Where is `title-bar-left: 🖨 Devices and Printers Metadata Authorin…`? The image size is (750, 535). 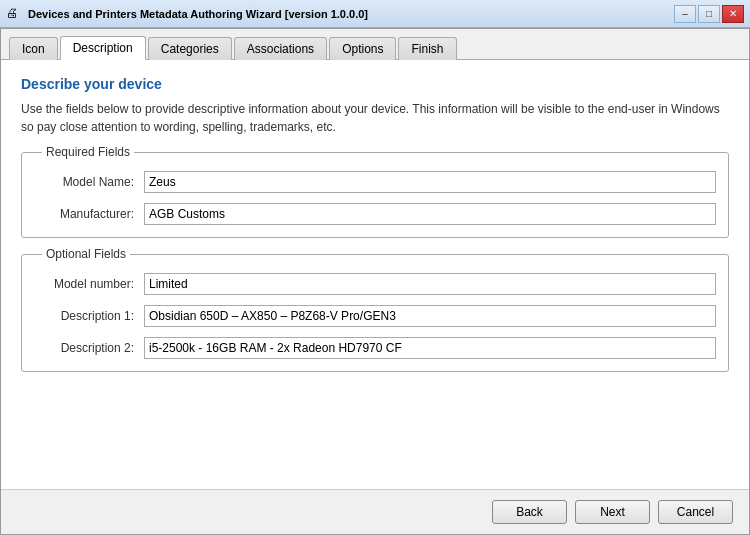 title-bar-left: 🖨 Devices and Printers Metadata Authorin… is located at coordinates (187, 14).